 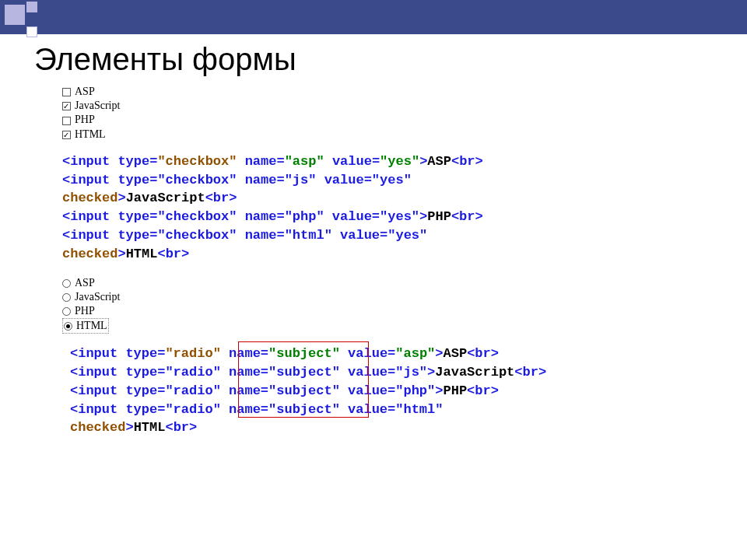 What do you see at coordinates (244, 216) in the screenshot?
I see `code-token: <input type="checkbox" name="php" value=…` at bounding box center [244, 216].